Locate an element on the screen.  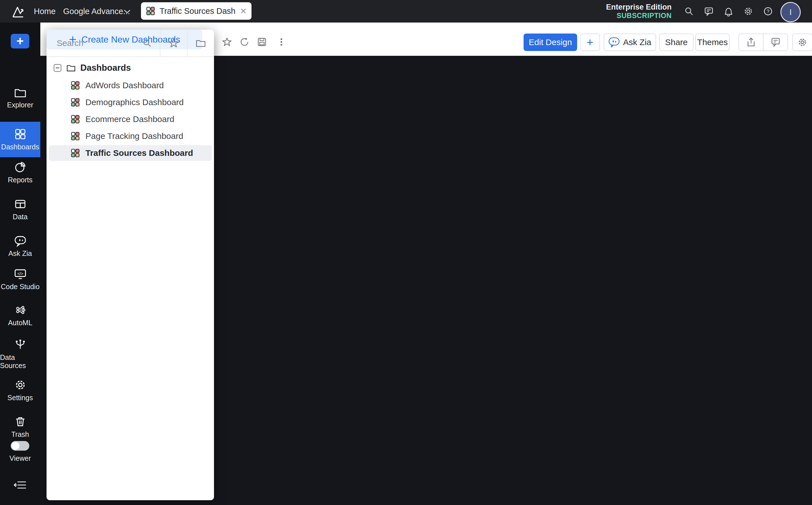
edit-design-button: Edit Design is located at coordinates (550, 42).